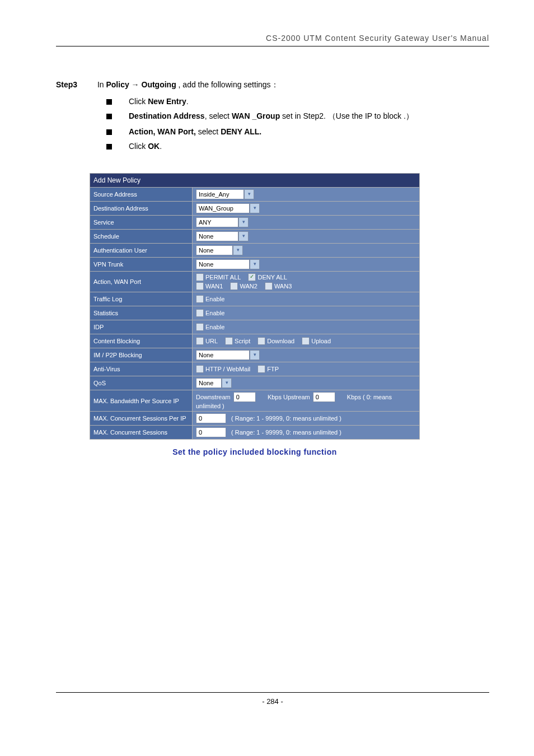  Describe the element at coordinates (141, 264) in the screenshot. I see `row-vpn-trunk-label: VPN Trunk` at that location.